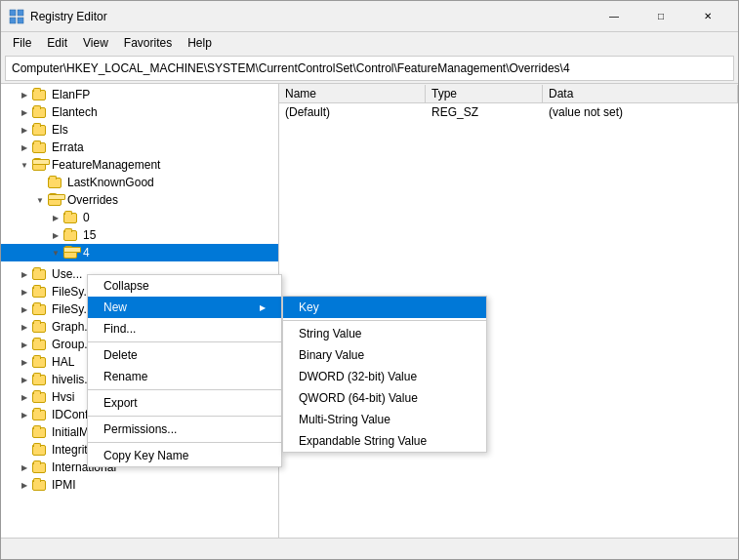  I want to click on ctx-permissions: Permissions..., so click(185, 429).